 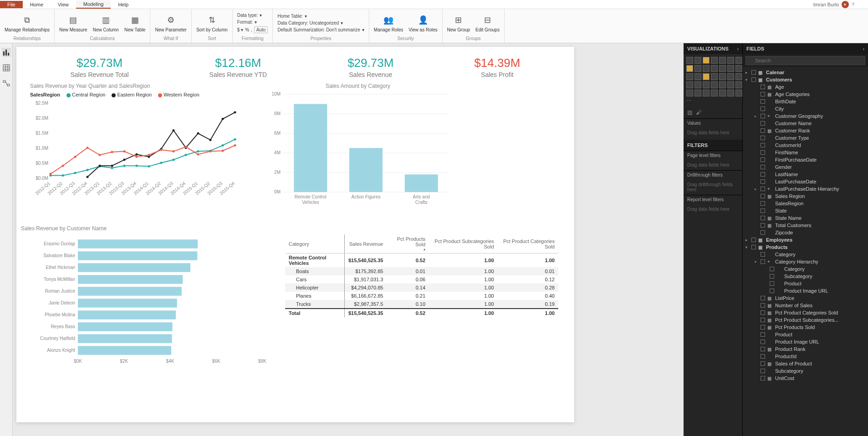 I want to click on field-item: Subcategory, so click(x=805, y=371).